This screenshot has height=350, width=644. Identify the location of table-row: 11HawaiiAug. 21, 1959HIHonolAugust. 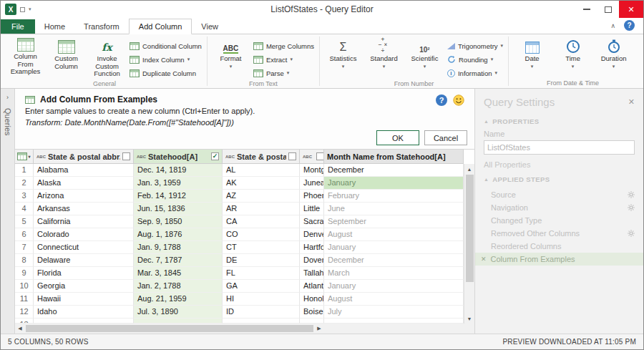
(245, 299).